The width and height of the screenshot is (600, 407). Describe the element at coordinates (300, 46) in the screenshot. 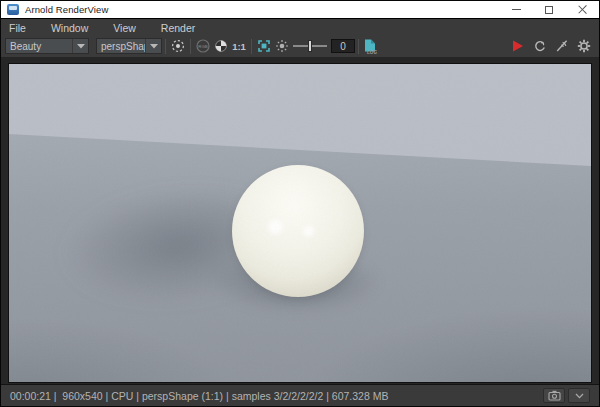

I see `toolbar: Beauty perspShape RGB` at that location.